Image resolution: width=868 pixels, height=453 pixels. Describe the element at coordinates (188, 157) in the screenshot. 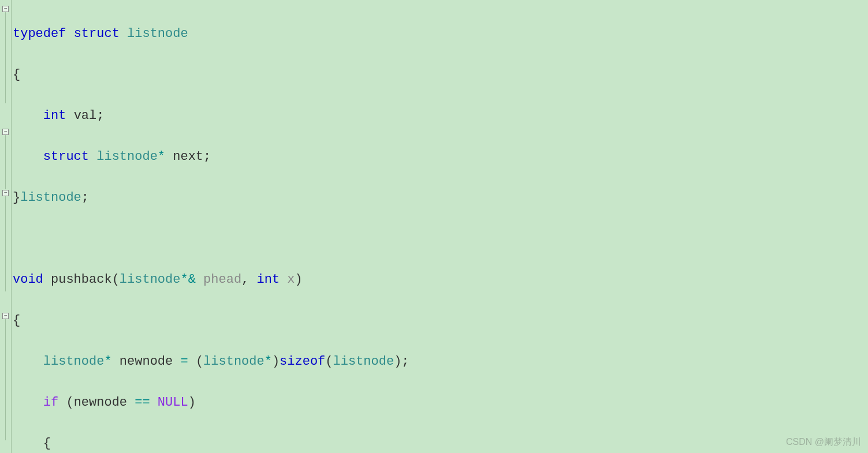

I see `identifier: next` at that location.